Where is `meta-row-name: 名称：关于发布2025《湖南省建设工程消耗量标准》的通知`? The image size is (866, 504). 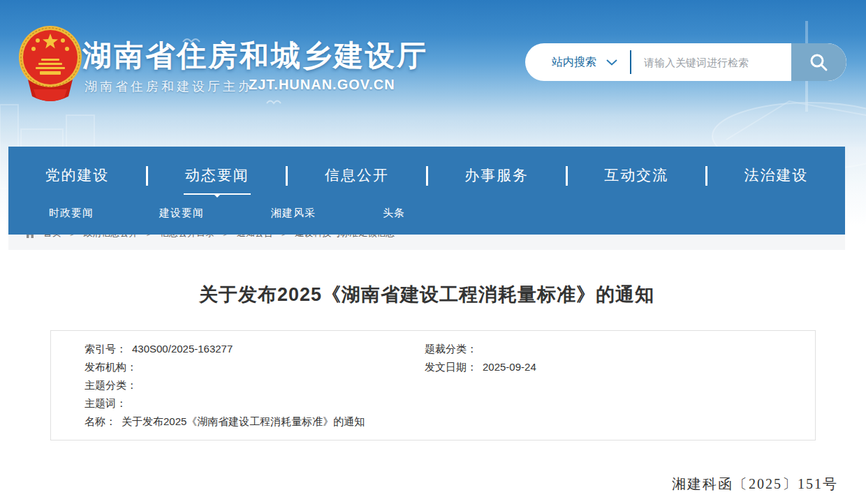
meta-row-name: 名称：关于发布2025《湖南省建设工程消耗量标准》的通知 is located at coordinates (254, 422).